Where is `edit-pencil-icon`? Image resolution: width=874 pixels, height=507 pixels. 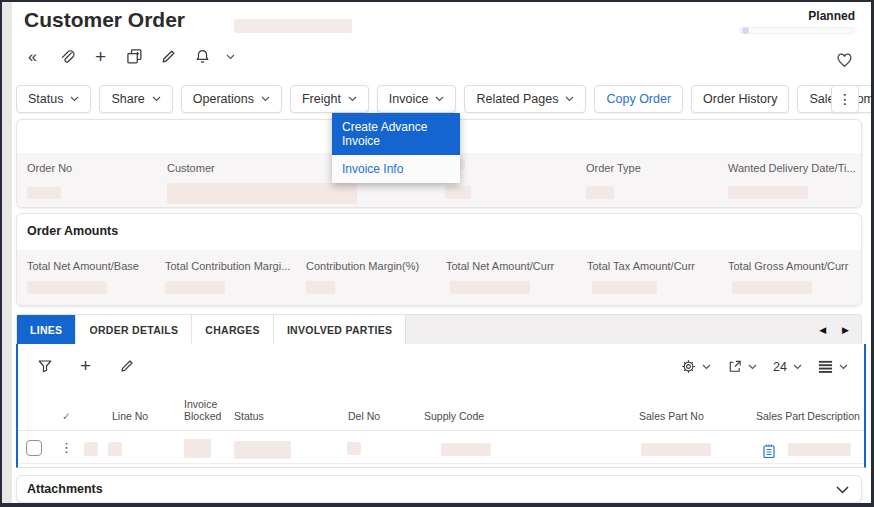
edit-pencil-icon is located at coordinates (168, 56).